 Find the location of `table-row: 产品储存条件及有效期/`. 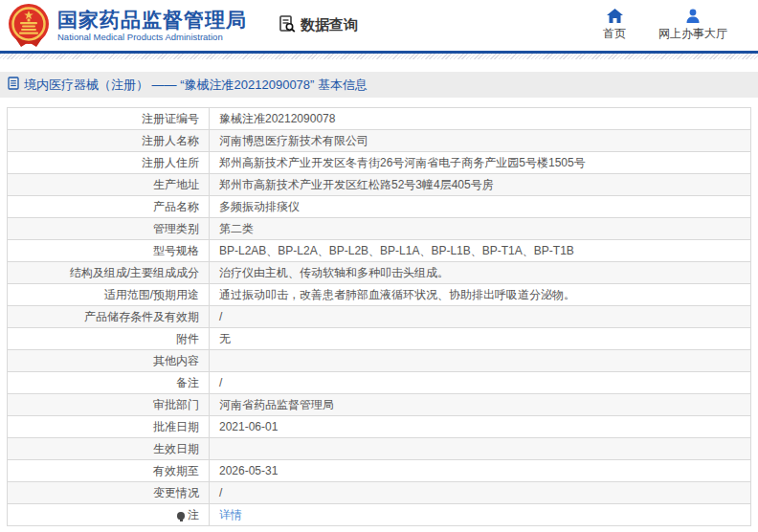

table-row: 产品储存条件及有效期/ is located at coordinates (379, 318).